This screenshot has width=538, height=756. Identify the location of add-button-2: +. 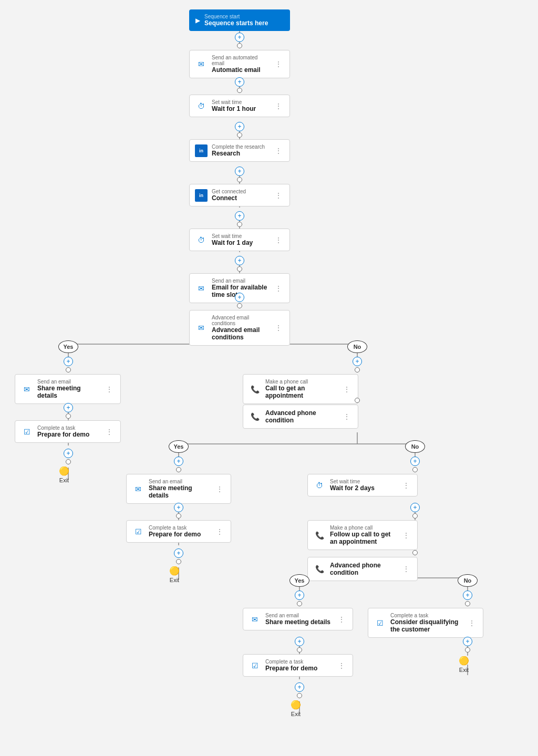
(240, 82).